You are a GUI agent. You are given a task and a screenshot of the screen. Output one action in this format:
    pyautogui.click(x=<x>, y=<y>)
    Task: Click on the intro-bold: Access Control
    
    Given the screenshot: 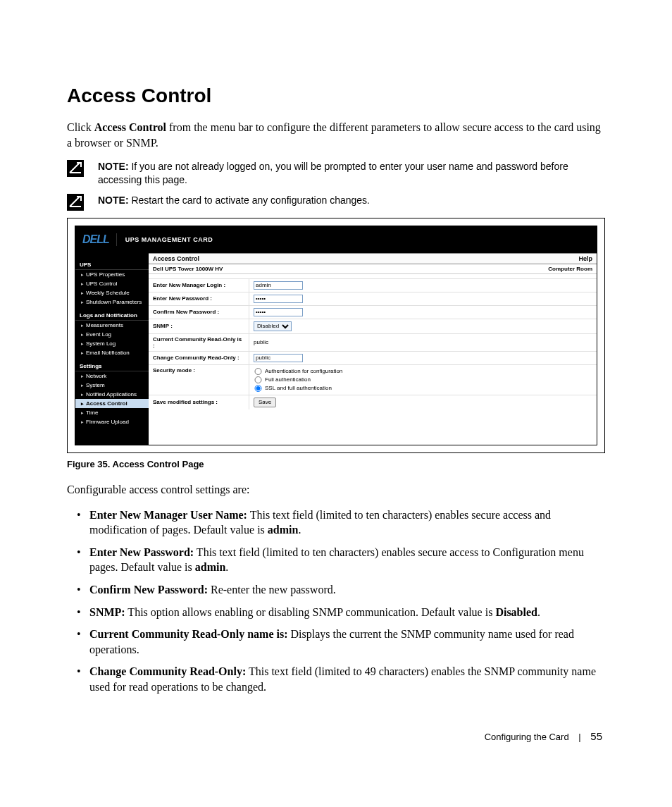 What is the action you would take?
    pyautogui.click(x=130, y=127)
    